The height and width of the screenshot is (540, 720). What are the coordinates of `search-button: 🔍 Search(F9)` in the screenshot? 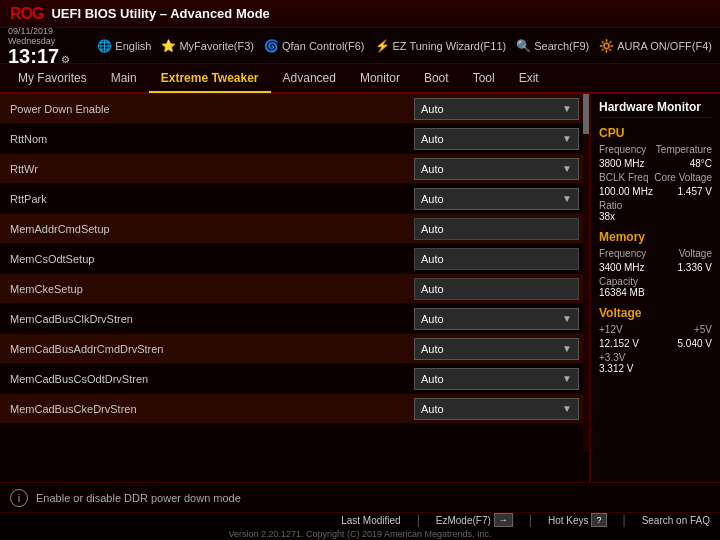 It's located at (552, 46).